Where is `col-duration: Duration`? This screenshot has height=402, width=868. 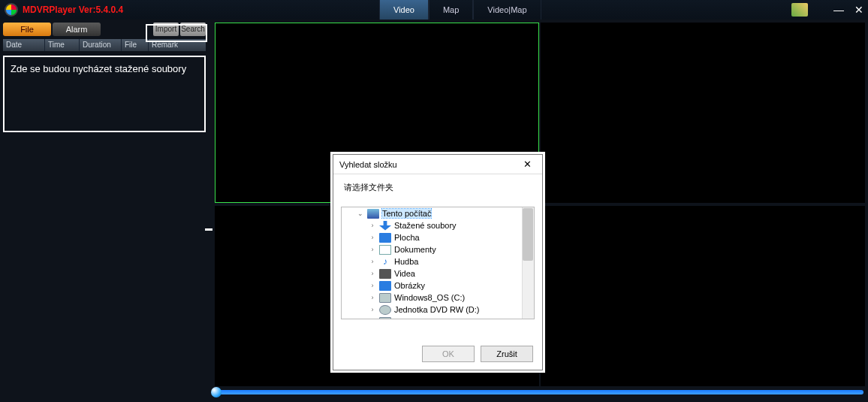 col-duration: Duration is located at coordinates (101, 45).